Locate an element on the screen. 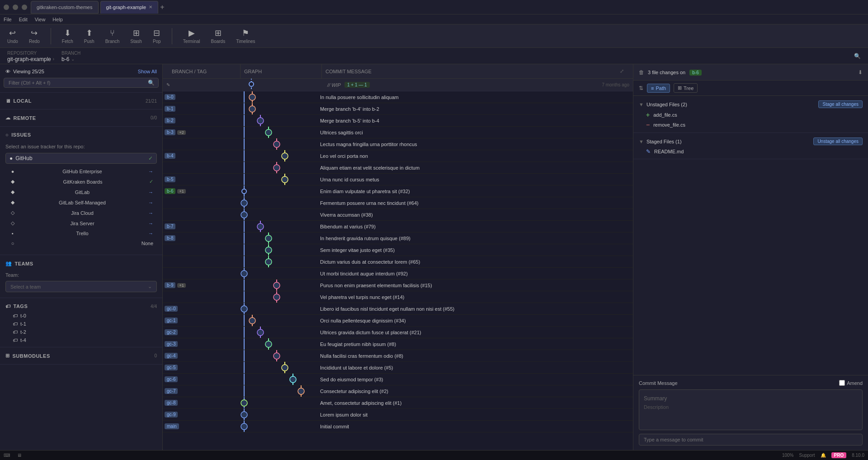 The width and height of the screenshot is (868, 460). teams-header: 👥 TEAMS is located at coordinates (81, 263).